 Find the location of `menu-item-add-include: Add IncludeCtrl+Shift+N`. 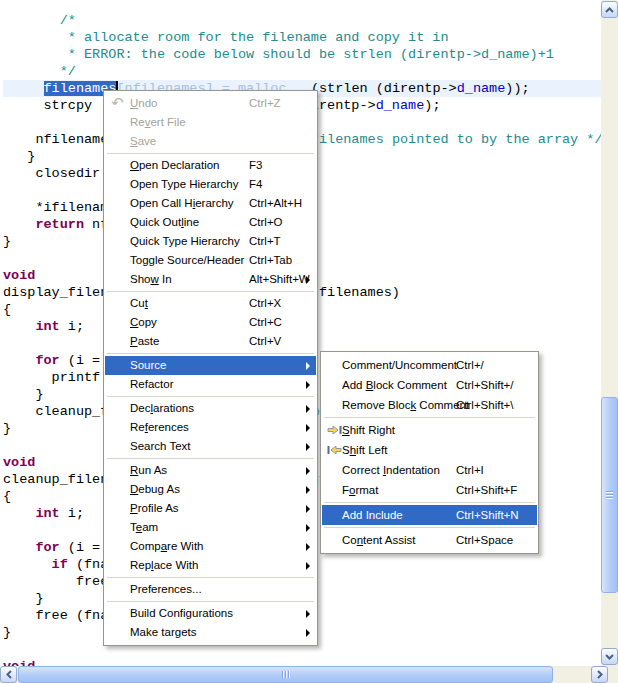

menu-item-add-include: Add IncludeCtrl+Shift+N is located at coordinates (430, 515).